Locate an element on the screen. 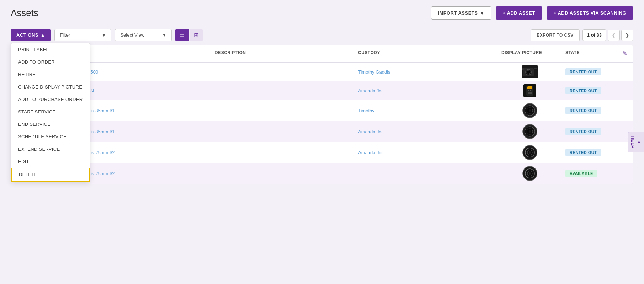  import-assets-button: IMPORT ASSETS ▼ is located at coordinates (461, 13).